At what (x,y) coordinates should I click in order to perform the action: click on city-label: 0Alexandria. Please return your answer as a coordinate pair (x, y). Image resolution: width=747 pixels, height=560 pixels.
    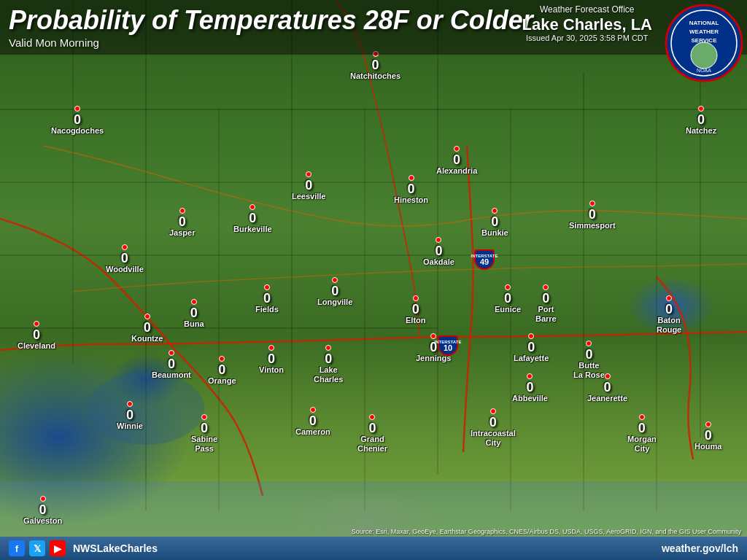
    Looking at the image, I should click on (457, 160).